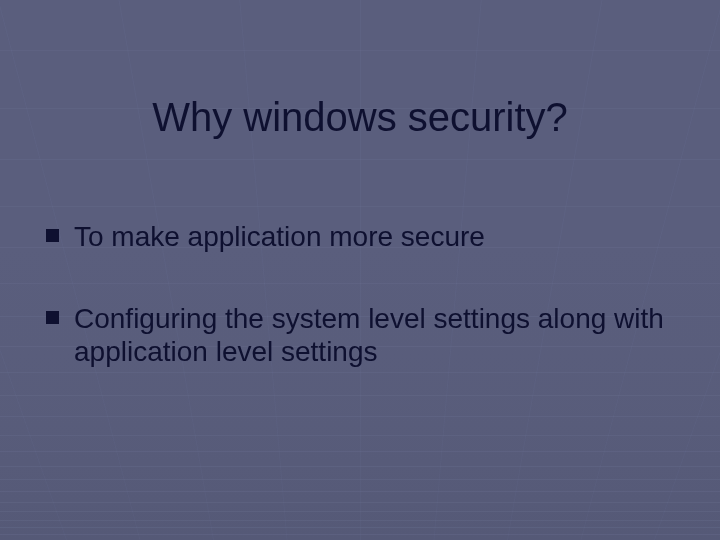  What do you see at coordinates (360, 237) in the screenshot?
I see `bullet-item: To make application more secure` at bounding box center [360, 237].